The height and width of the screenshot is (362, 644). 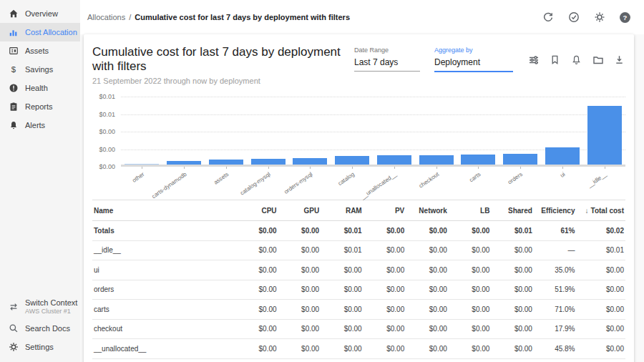 What do you see at coordinates (300, 210) in the screenshot?
I see `column-header-gpu: GPU` at bounding box center [300, 210].